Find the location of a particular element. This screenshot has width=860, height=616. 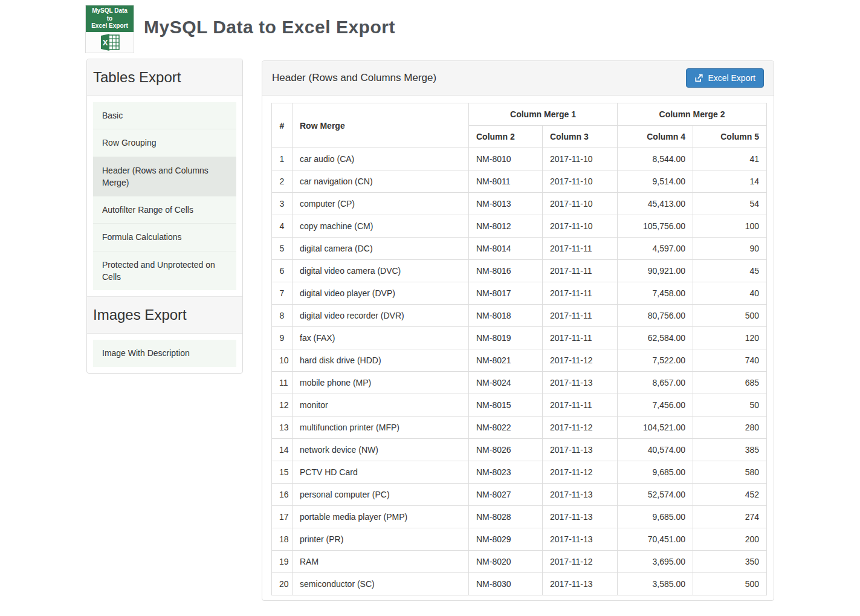

table-cell: printer (PR) is located at coordinates (381, 539).